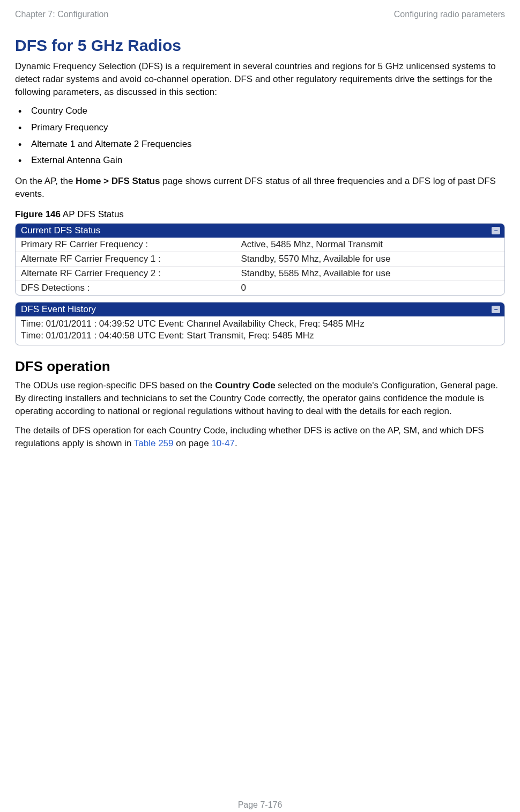  I want to click on status-value: Active, 5485 Mhz, Normal Transmit, so click(370, 245).